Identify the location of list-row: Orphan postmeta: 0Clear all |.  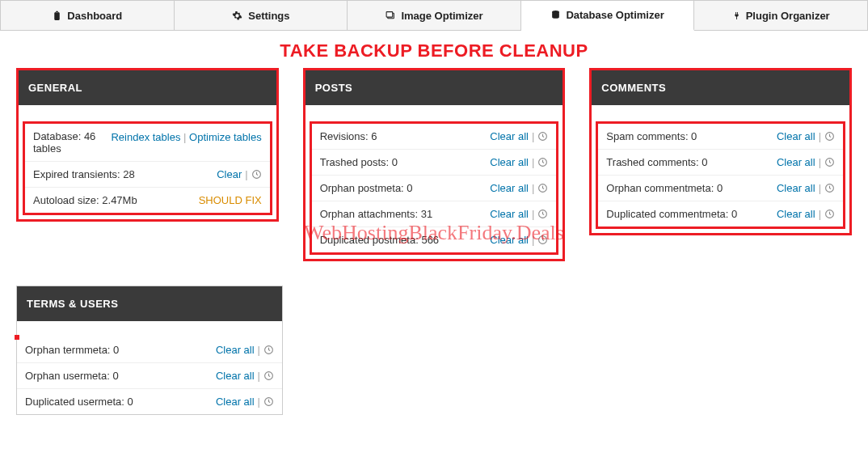
(435, 188).